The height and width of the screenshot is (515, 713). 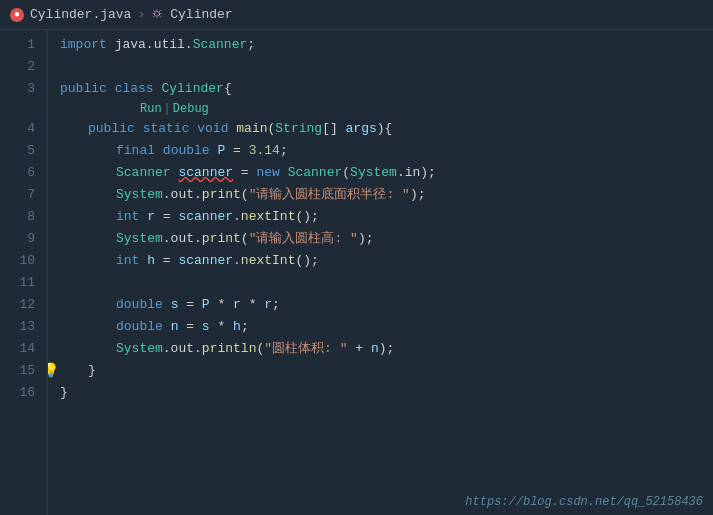 What do you see at coordinates (386, 371) in the screenshot?
I see `code-line-15: 💡 }` at bounding box center [386, 371].